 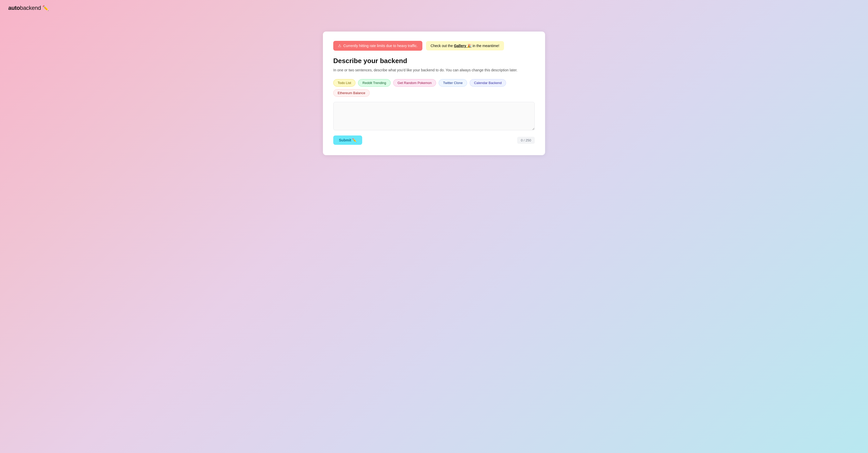 I want to click on chip-reddit-trending: Reddit Trending, so click(x=374, y=83).